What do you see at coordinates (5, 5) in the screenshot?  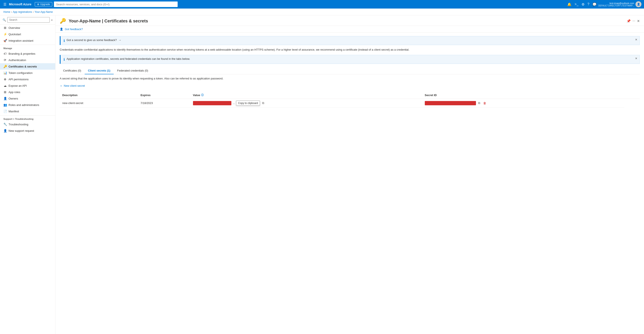 I see `hamburger-menu: ☰` at bounding box center [5, 5].